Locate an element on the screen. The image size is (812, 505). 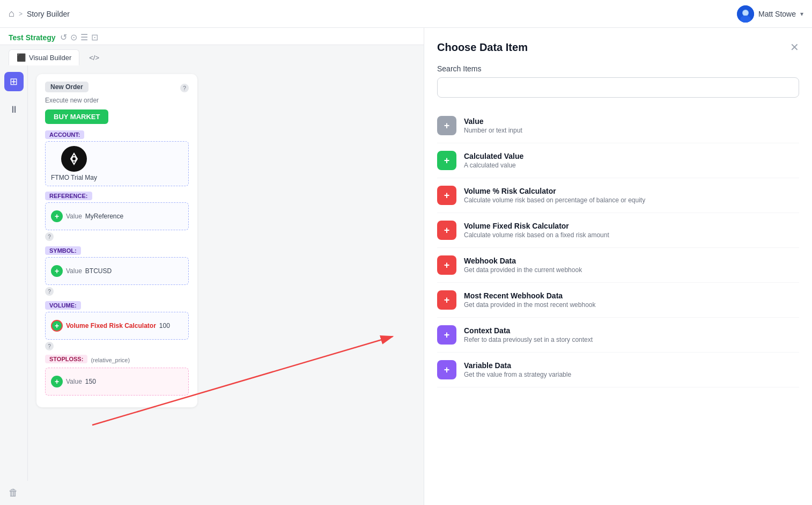
volume-pct-risk-icon: + is located at coordinates (447, 195).